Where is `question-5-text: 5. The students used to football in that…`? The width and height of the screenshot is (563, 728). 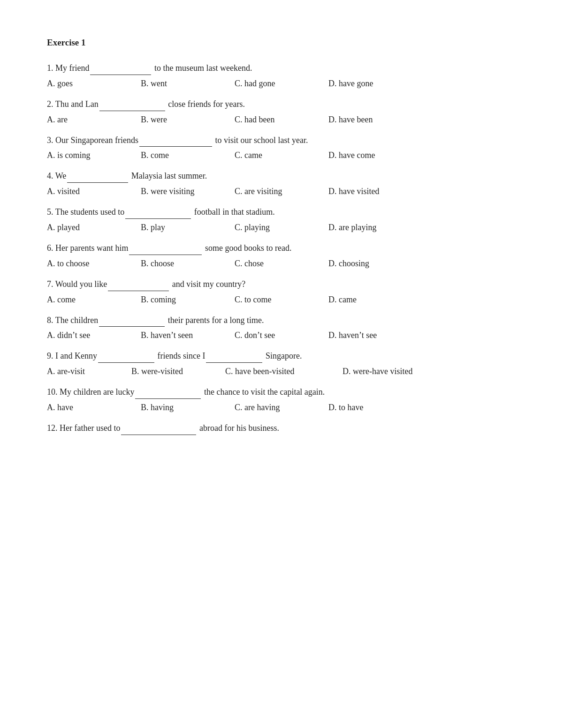
question-5-text: 5. The students used to football in that… is located at coordinates (282, 212).